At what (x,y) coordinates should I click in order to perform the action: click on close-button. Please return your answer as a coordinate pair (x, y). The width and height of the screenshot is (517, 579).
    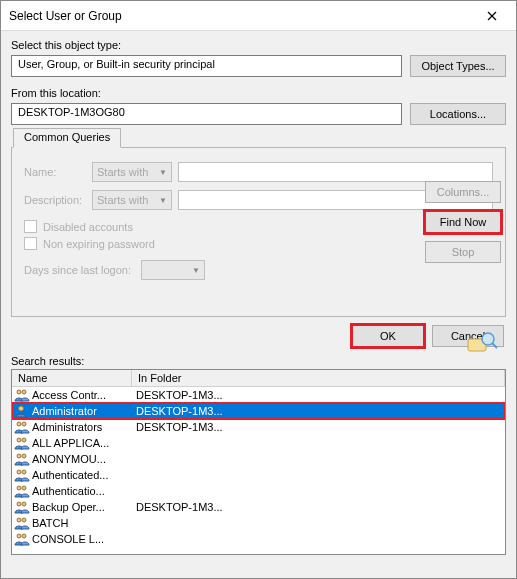
    Looking at the image, I should click on (492, 16).